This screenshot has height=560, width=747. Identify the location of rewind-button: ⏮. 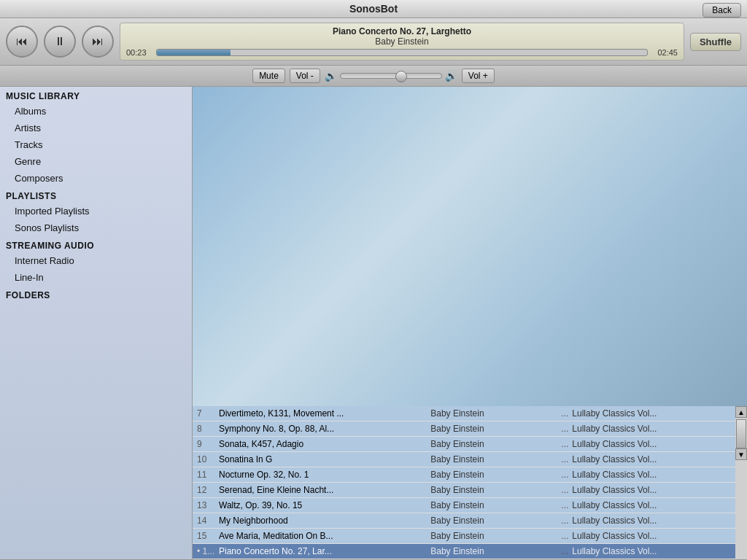
(22, 42).